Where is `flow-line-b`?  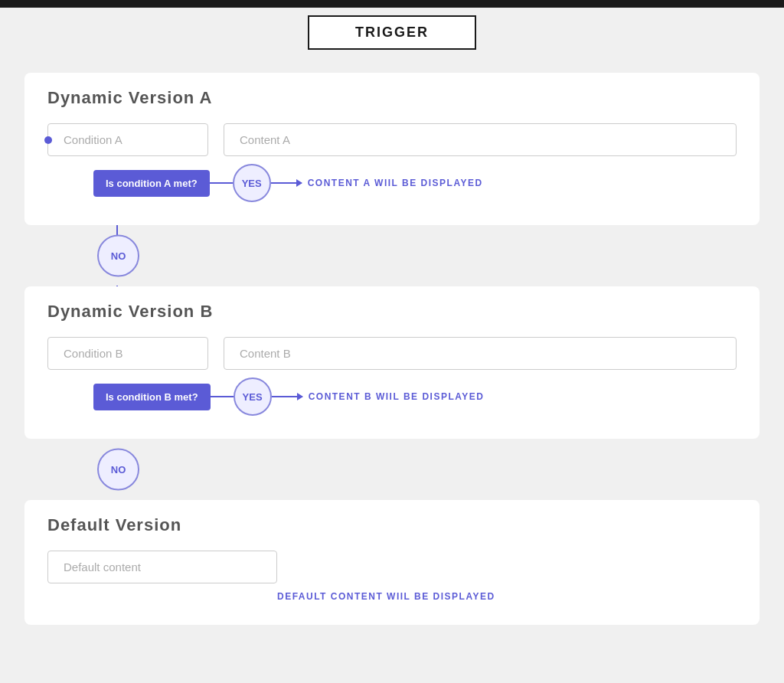 flow-line-b is located at coordinates (222, 397).